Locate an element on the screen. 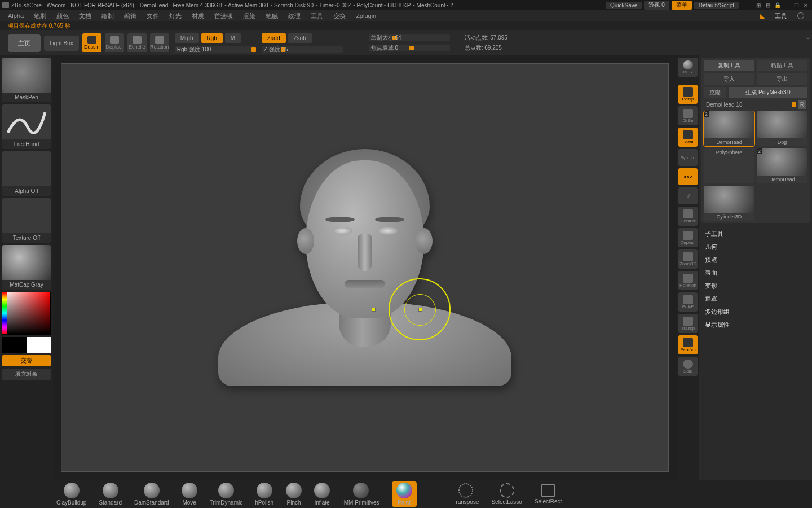 Image resolution: width=812 pixels, height=508 pixels. maximize-button: ☐ is located at coordinates (796, 6).